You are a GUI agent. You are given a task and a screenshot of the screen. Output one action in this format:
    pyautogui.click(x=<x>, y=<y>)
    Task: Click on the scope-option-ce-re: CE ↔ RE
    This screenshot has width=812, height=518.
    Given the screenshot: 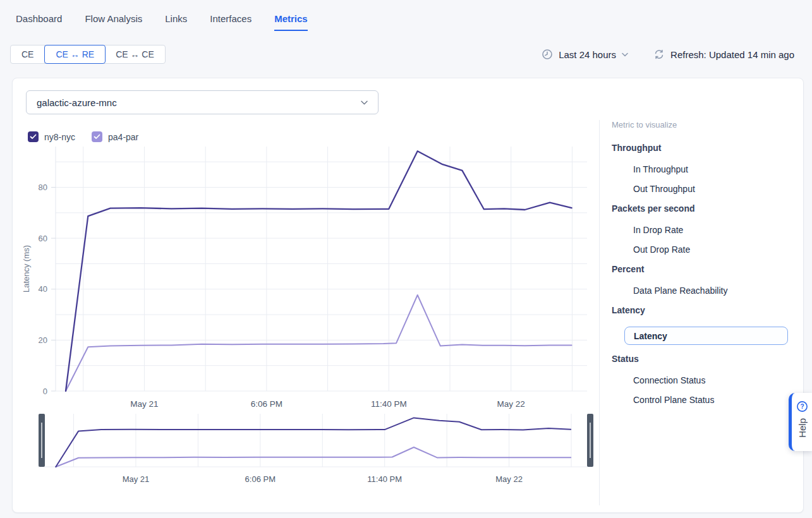 What is the action you would take?
    pyautogui.click(x=75, y=54)
    